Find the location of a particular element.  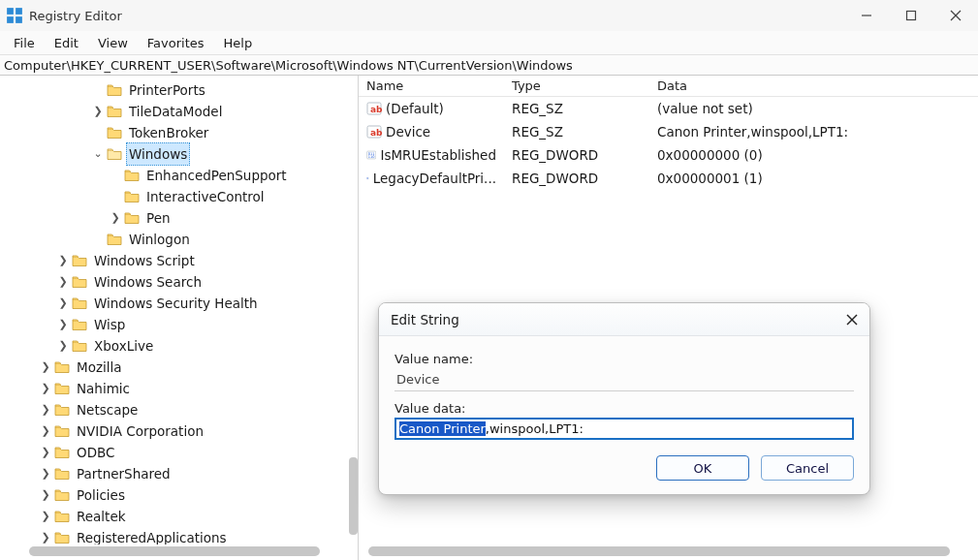

tree-item: ❯RegisteredApplications is located at coordinates (178, 536).